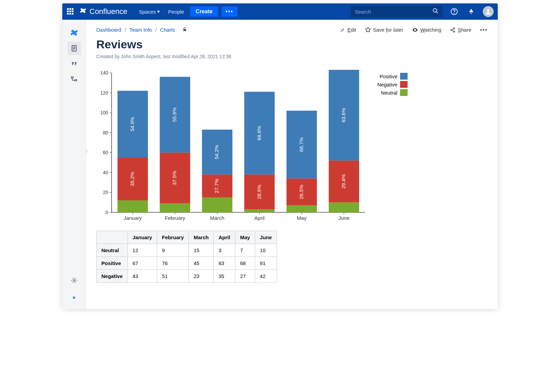  I want to click on left-sidebar: || », so click(74, 164).